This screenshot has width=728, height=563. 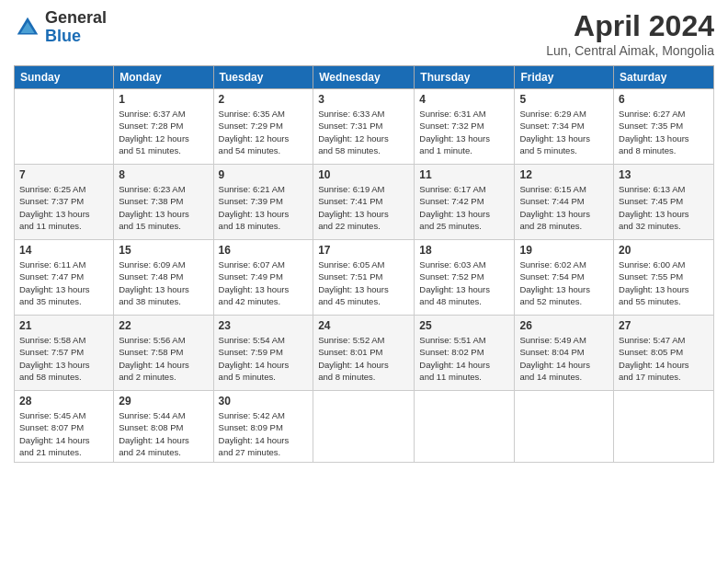 I want to click on day-cell: 1Sunrise: 6:37 AM Sunset: 7:28 PM Daylig…, so click(x=164, y=127).